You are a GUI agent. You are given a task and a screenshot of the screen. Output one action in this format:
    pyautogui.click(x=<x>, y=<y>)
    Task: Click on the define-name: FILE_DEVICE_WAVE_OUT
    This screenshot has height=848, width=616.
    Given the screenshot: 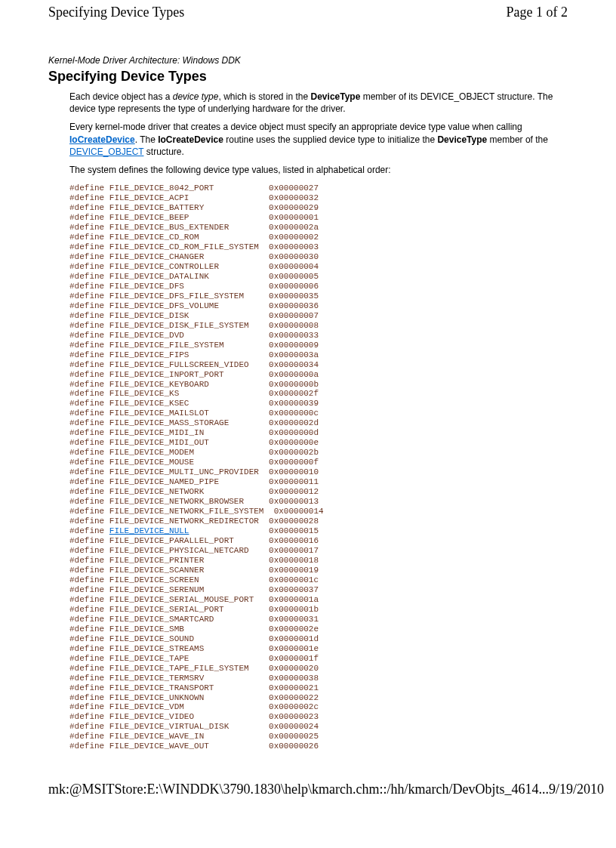 What is the action you would take?
    pyautogui.click(x=159, y=746)
    